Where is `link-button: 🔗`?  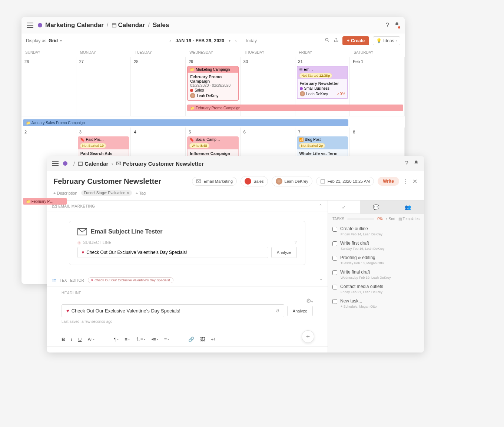
link-button: 🔗 is located at coordinates (191, 340).